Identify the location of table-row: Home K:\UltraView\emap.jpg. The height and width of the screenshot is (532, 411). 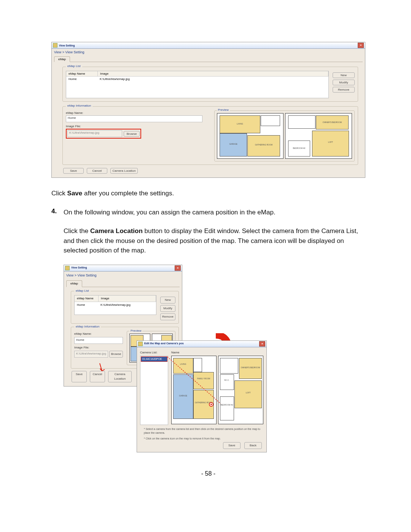
(197, 79).